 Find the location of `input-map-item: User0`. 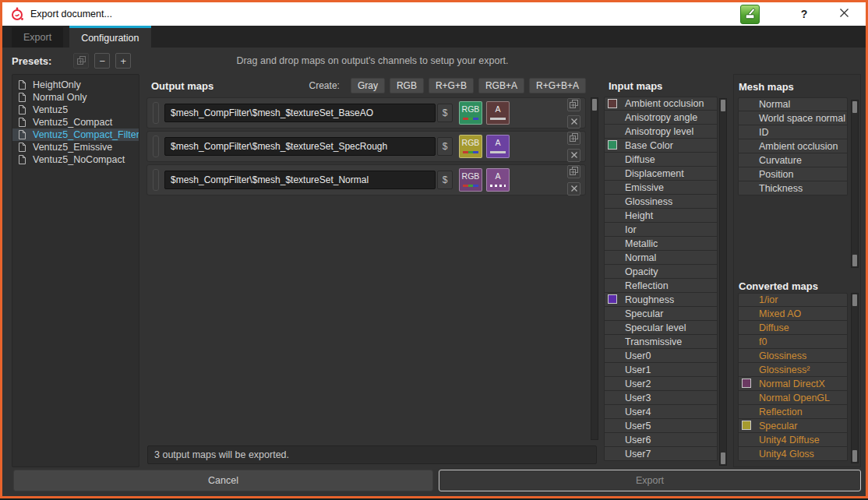

input-map-item: User0 is located at coordinates (661, 356).